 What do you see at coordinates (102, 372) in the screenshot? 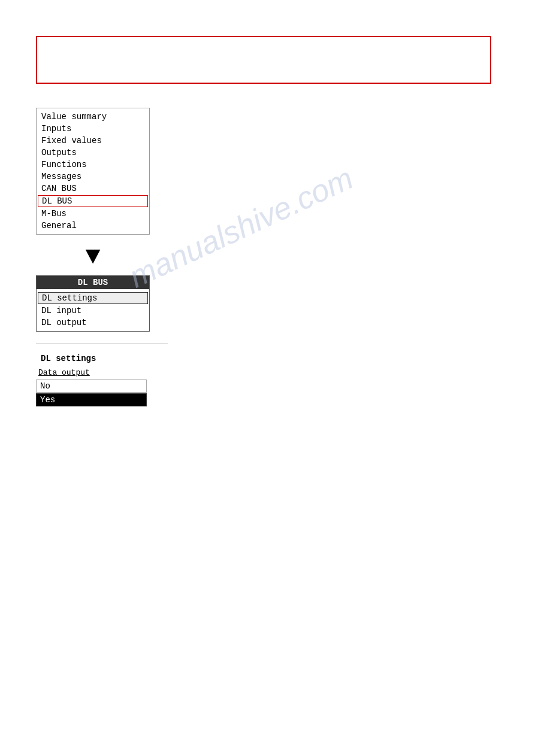
I see `data-output-label: Data output` at bounding box center [102, 372].